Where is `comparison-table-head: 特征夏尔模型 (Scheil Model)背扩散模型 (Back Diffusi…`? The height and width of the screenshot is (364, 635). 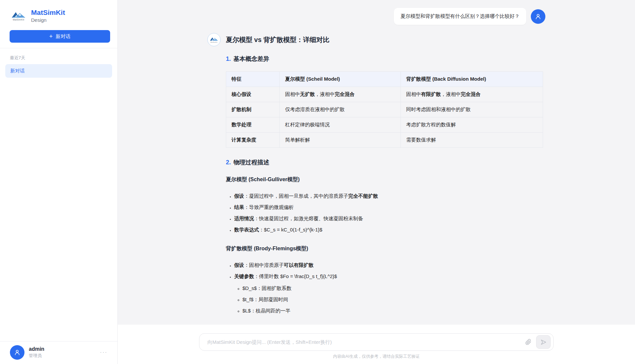 comparison-table-head: 特征夏尔模型 (Scheil Model)背扩散模型 (Back Diffusi… is located at coordinates (385, 79).